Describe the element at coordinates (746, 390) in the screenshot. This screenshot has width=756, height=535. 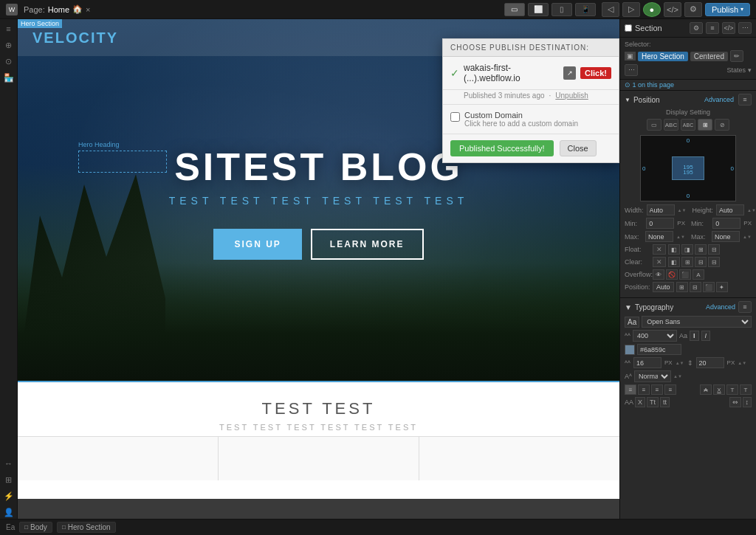
I see `text-btn2: T` at that location.